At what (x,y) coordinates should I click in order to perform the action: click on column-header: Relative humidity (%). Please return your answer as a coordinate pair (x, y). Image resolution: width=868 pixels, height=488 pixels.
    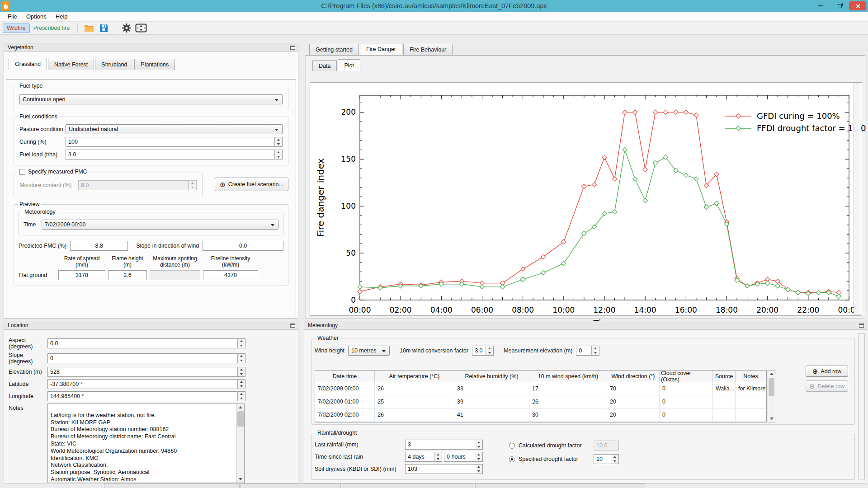
    Looking at the image, I should click on (492, 376).